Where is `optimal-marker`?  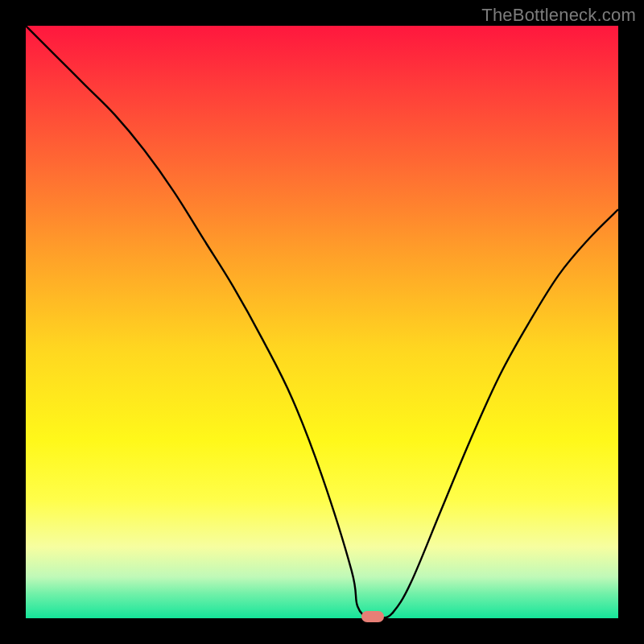 optimal-marker is located at coordinates (373, 617).